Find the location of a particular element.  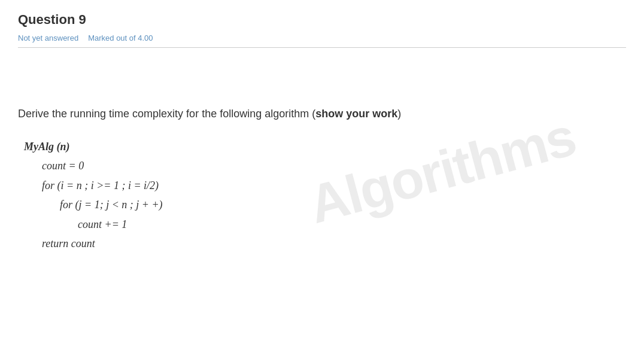

derive-text-bold: show your work is located at coordinates (357, 114).